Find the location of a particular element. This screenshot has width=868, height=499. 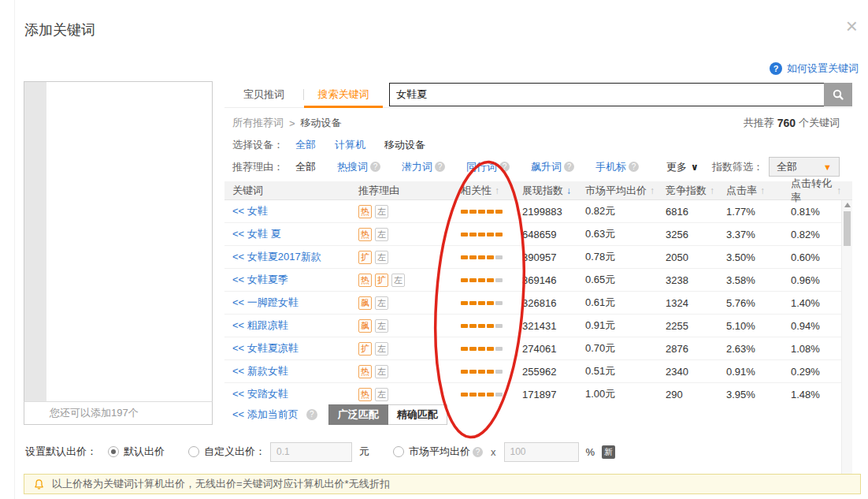

table-scrollbar is located at coordinates (847, 342).